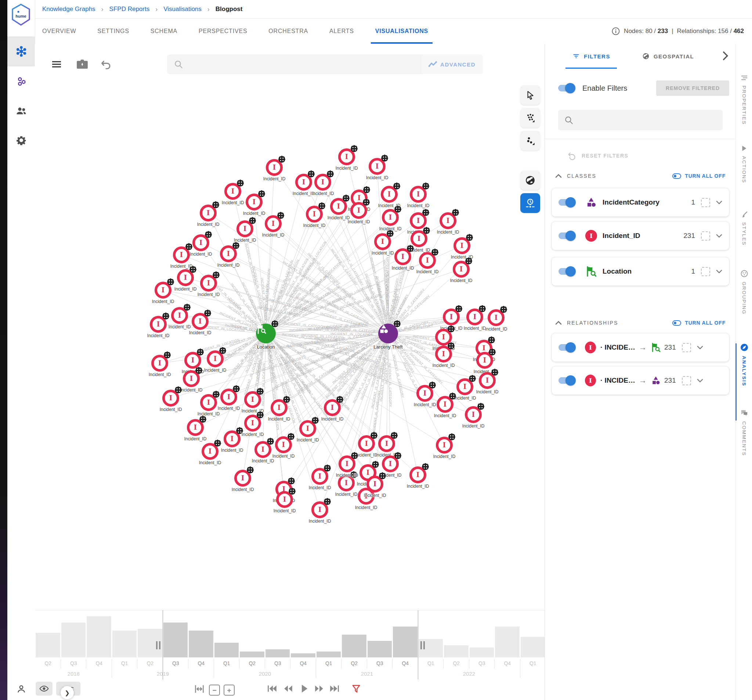  What do you see at coordinates (423, 646) in the screenshot?
I see `range-grip-right` at bounding box center [423, 646].